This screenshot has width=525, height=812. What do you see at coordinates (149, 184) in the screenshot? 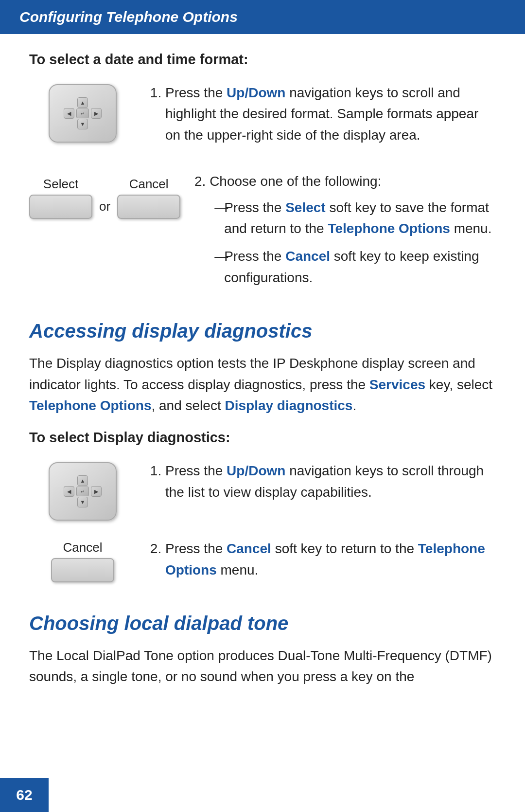
I see `cancel-softkey-label: Cancel` at bounding box center [149, 184].